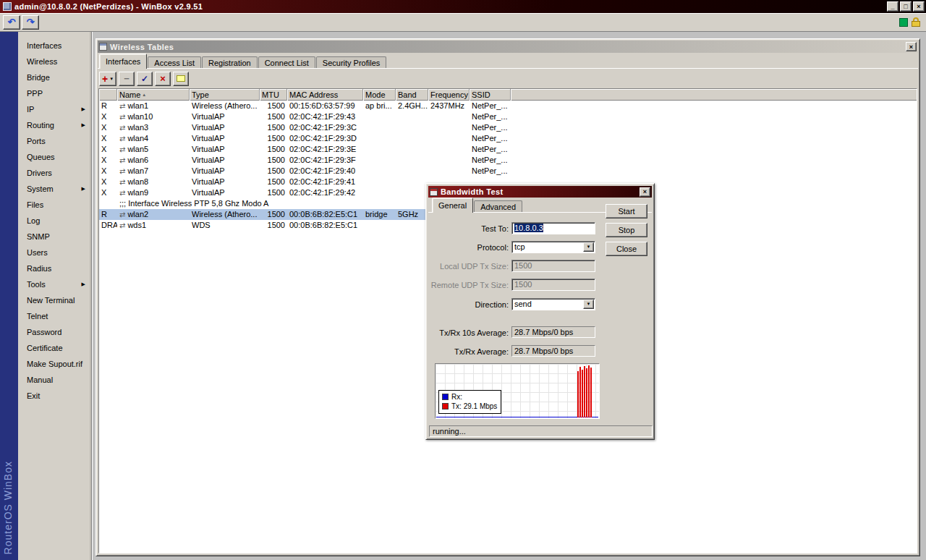  I want to click on sidebar-item-drivers: Drivers, so click(55, 173).